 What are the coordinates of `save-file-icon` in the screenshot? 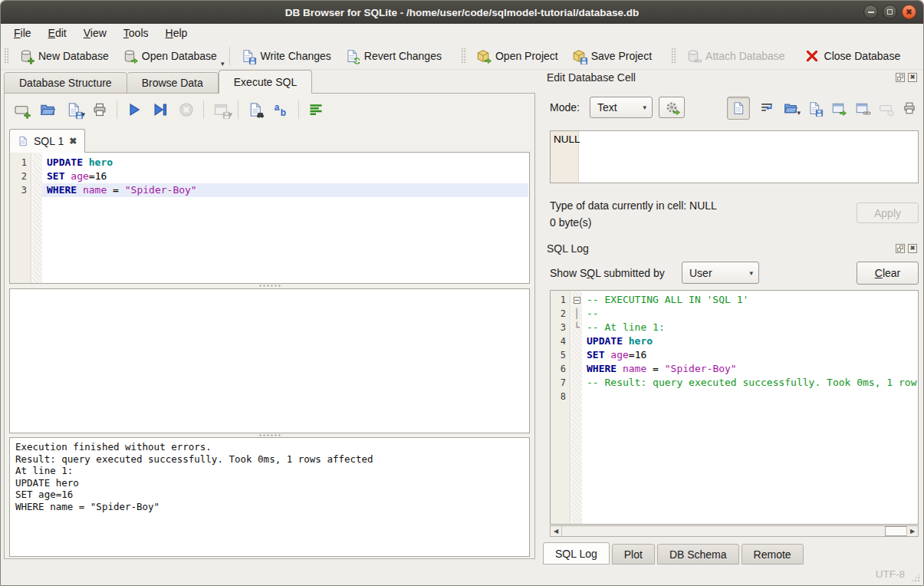 It's located at (814, 108).